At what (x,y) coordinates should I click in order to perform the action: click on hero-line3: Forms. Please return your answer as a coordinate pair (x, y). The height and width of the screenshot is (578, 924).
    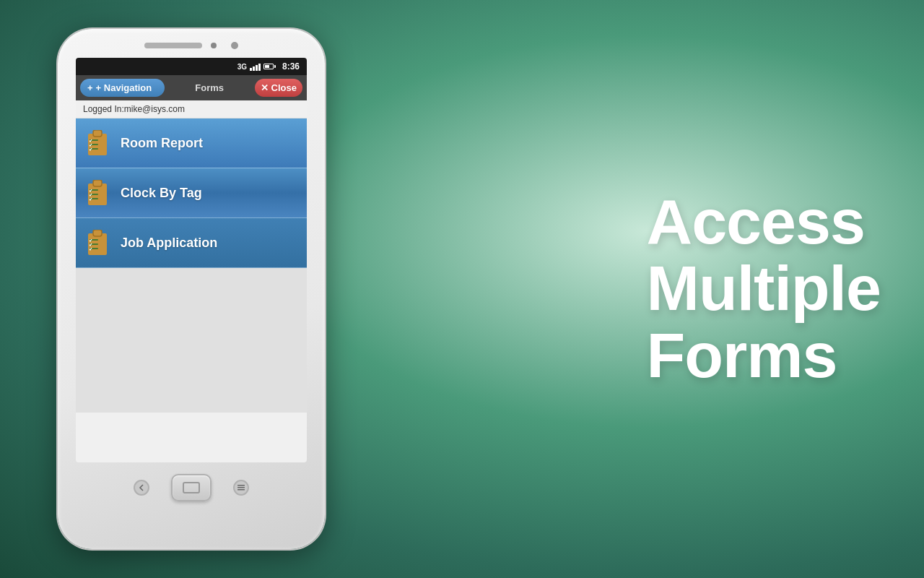
    Looking at the image, I should click on (764, 355).